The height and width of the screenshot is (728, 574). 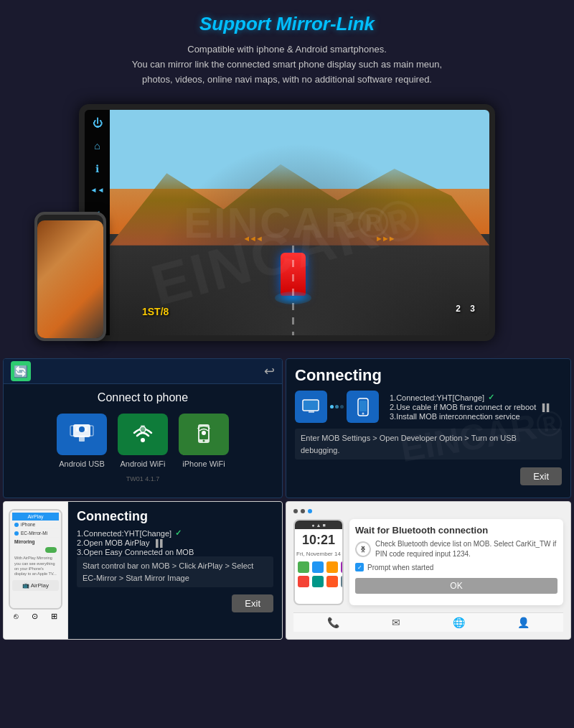 I want to click on bt-wait-text: Check Bluetooth device list on MOB. Sele…, so click(x=466, y=549).